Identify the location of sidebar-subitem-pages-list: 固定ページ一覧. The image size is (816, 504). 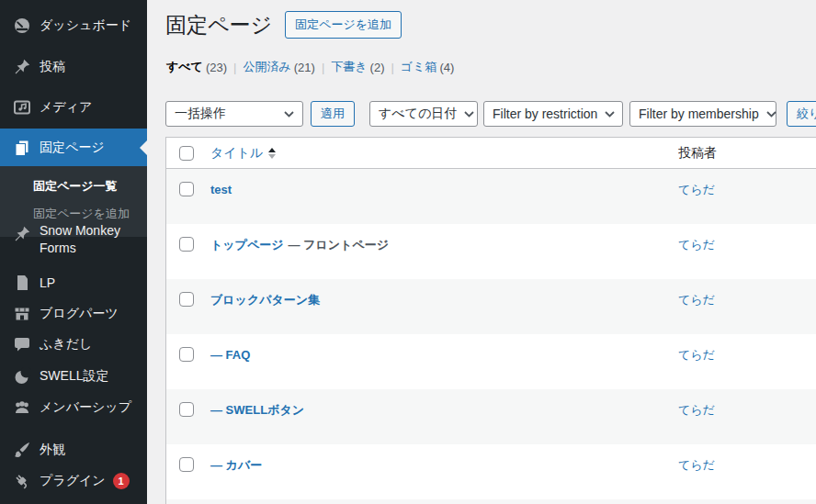
(74, 186).